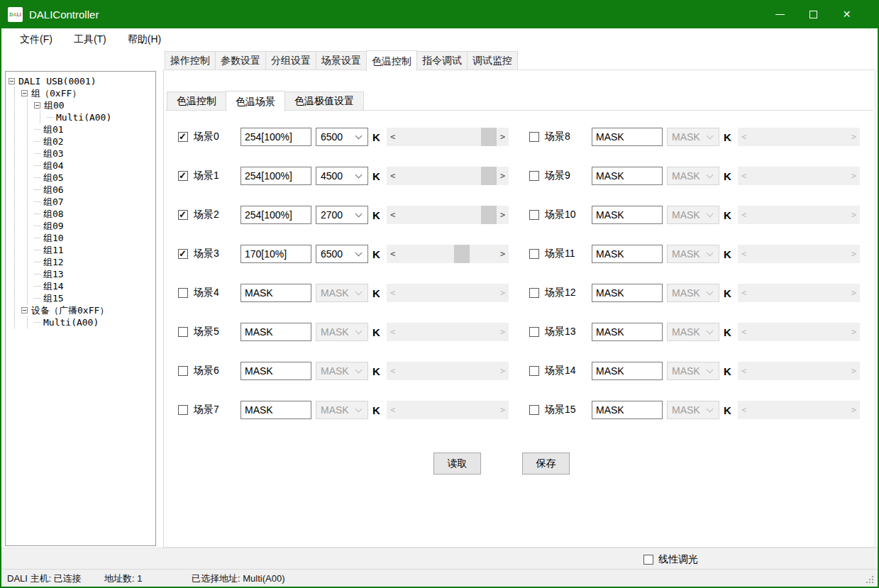 Image resolution: width=879 pixels, height=588 pixels. I want to click on close-button: ✕, so click(847, 14).